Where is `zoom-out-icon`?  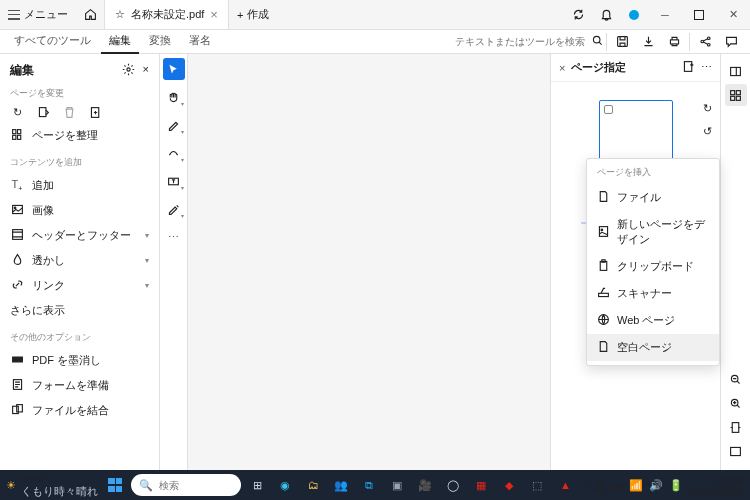 zoom-out-icon is located at coordinates (736, 379).